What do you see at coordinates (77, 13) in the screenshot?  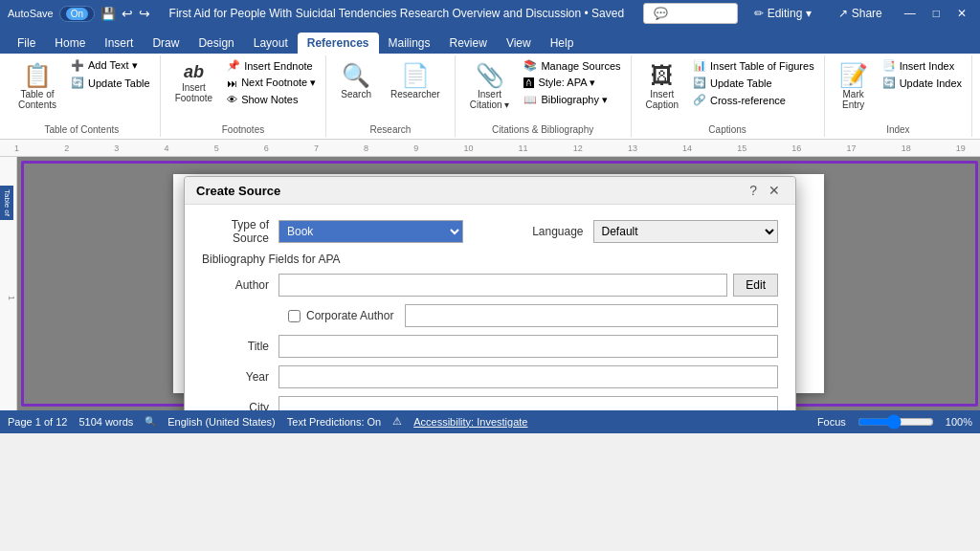 I see `autosave-toggle: On` at bounding box center [77, 13].